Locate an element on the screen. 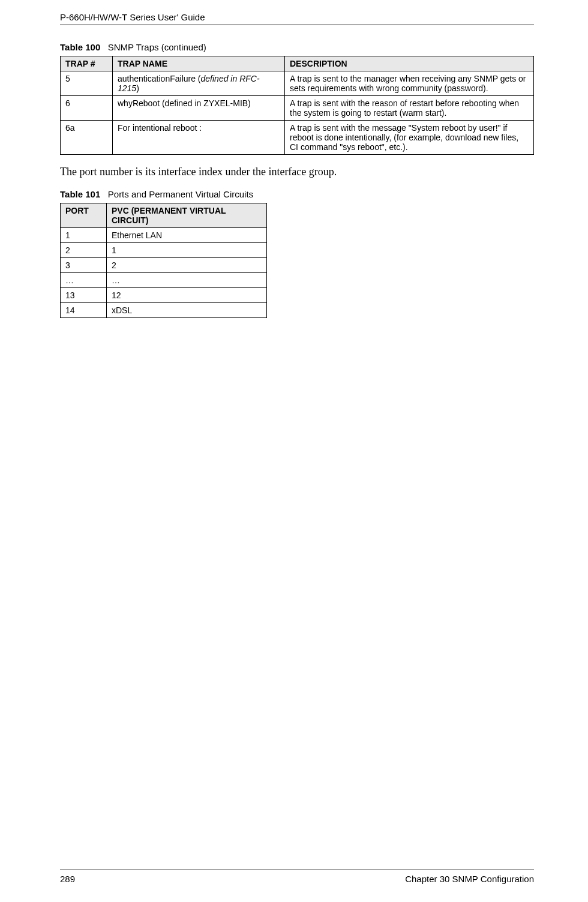  page-number: 289 is located at coordinates (67, 879).